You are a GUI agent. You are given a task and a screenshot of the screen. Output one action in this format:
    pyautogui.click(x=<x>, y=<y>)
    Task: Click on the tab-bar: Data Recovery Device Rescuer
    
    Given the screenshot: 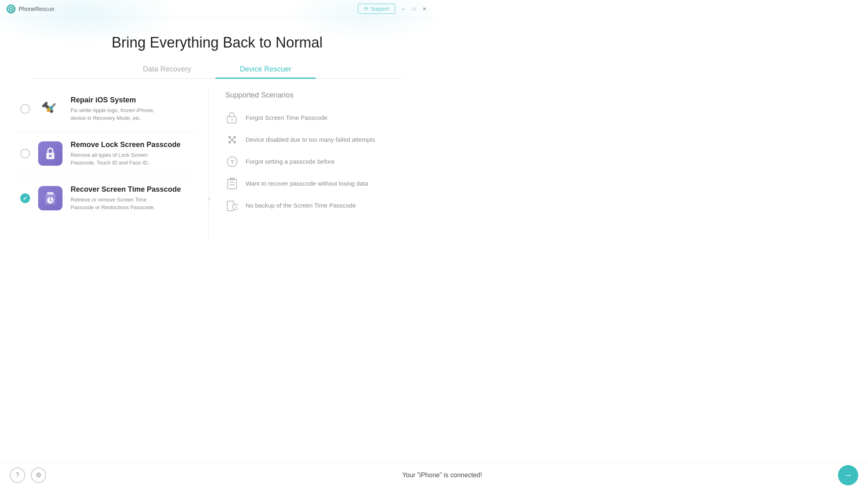 What is the action you would take?
    pyautogui.click(x=217, y=70)
    